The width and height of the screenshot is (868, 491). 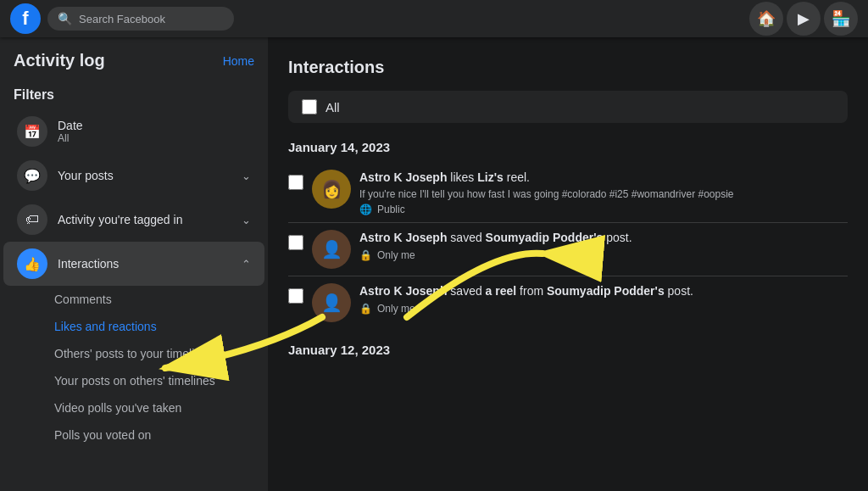 I want to click on item2-visibility-icon: 🔒, so click(x=366, y=255).